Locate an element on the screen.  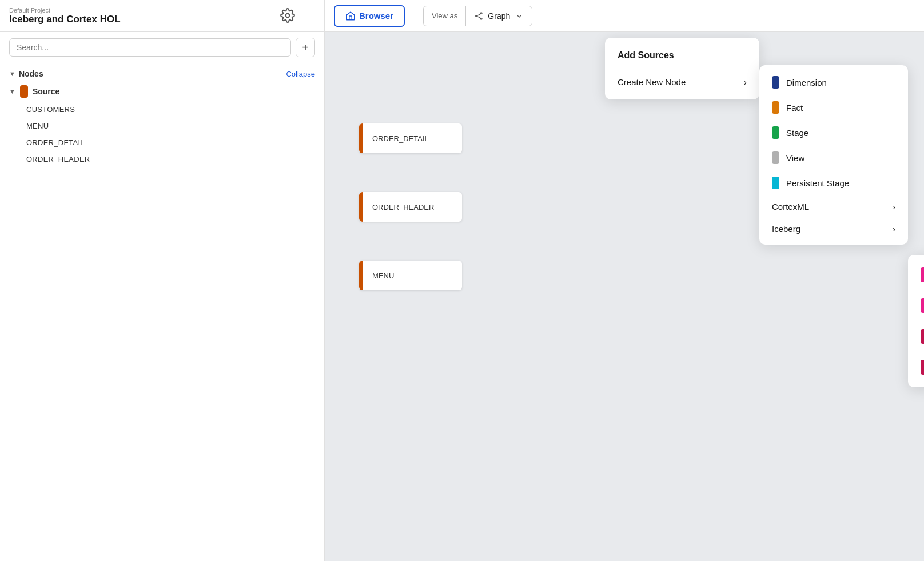
snowflake-iceberg-dot is located at coordinates (922, 275).